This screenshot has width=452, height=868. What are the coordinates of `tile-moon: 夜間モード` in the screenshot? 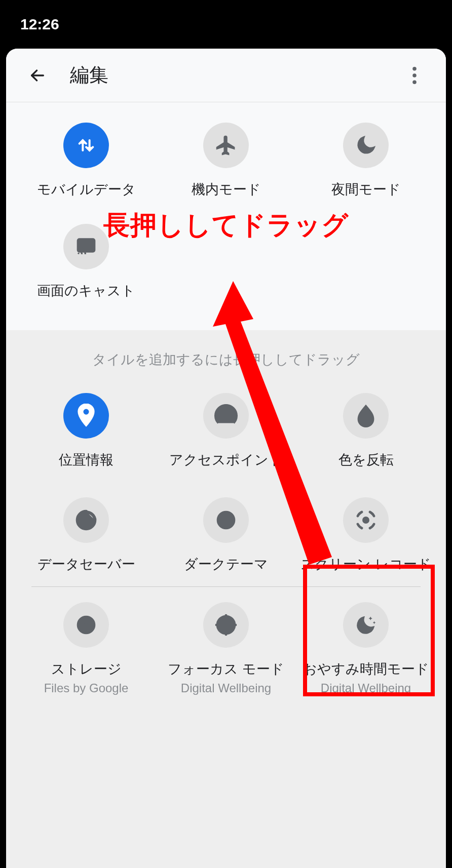 It's located at (366, 161).